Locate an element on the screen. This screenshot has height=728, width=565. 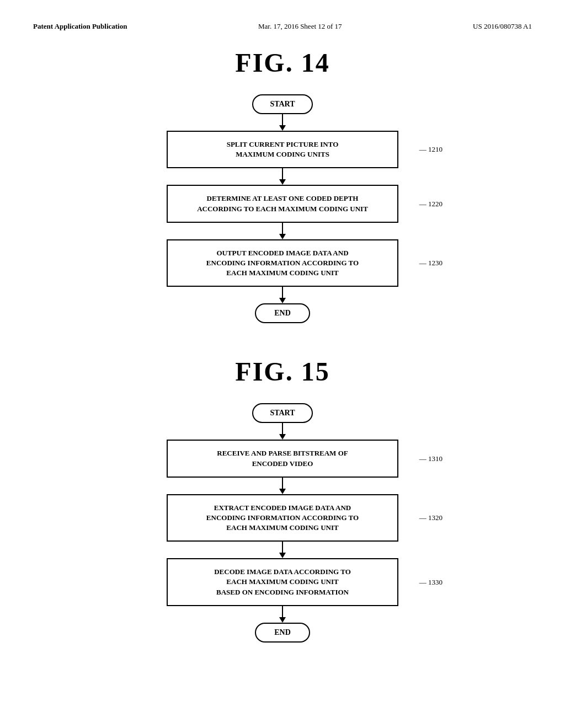
node-1210: SPLIT CURRENT PICTURE INTOMAXIMUM CODING… is located at coordinates (282, 149).